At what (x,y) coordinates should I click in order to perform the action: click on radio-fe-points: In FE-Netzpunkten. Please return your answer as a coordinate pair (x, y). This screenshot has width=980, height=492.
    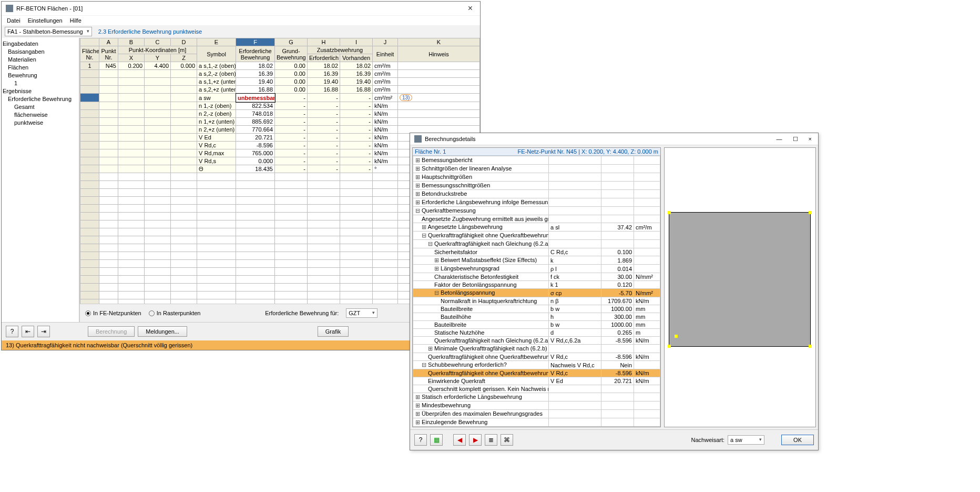
    Looking at the image, I should click on (114, 313).